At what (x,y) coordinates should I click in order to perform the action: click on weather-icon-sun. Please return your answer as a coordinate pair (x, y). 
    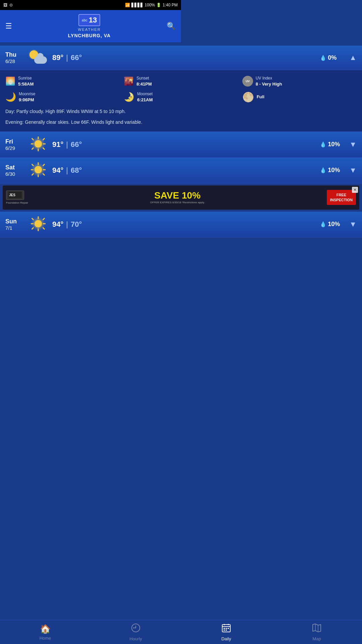
    Looking at the image, I should click on (38, 224).